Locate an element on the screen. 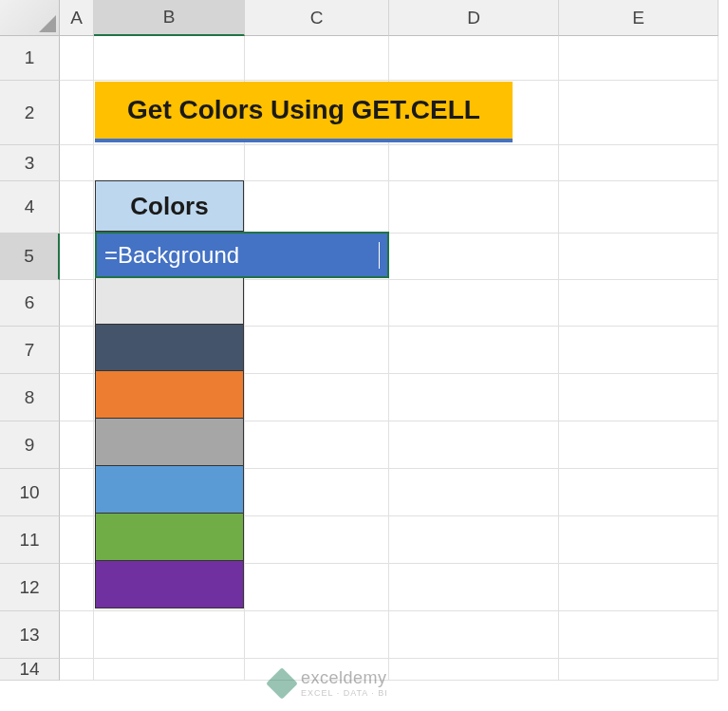 The image size is (728, 711). cell-a6 is located at coordinates (77, 304).